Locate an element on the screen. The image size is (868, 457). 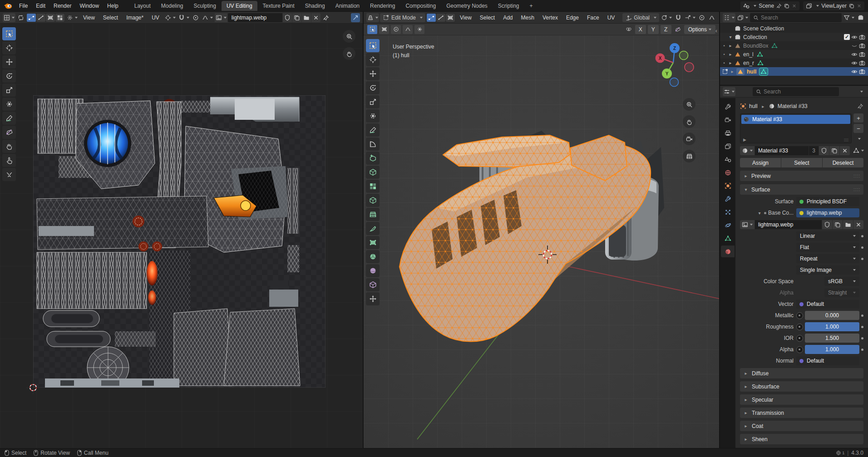
menu-render: Render is located at coordinates (63, 6).